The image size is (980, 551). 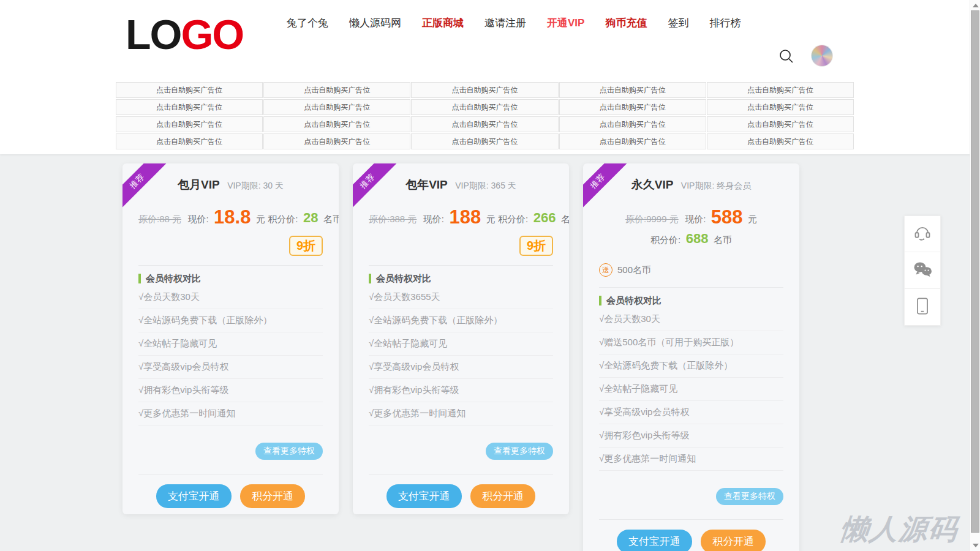 I want to click on feature-item: √拥有彩色vip头衔等级, so click(x=691, y=436).